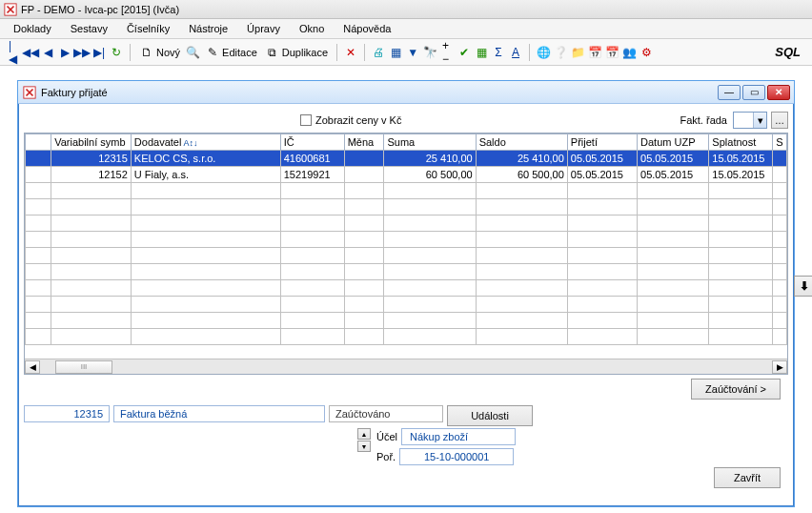 The image size is (812, 513). What do you see at coordinates (458, 437) in the screenshot?
I see `ucel-value: Nákup zboží` at bounding box center [458, 437].